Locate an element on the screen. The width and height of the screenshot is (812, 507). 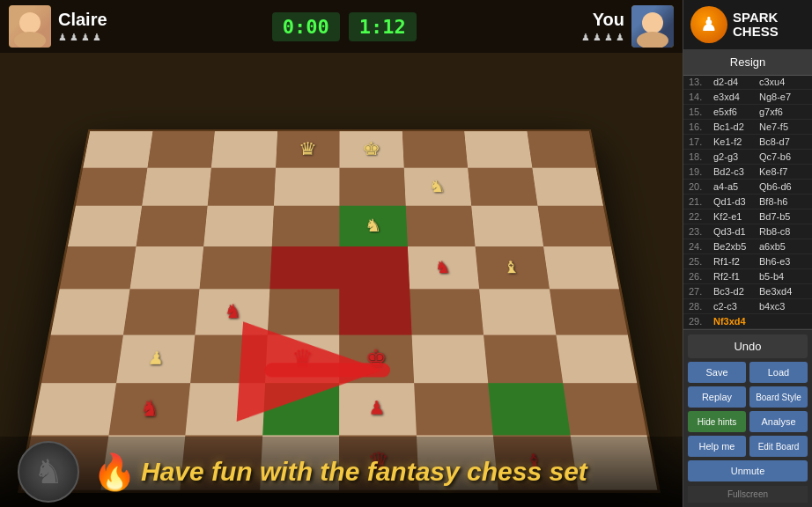
bottom-banner: ♞ 🔥 Have fun with the fantasy chess set is located at coordinates (342, 472).